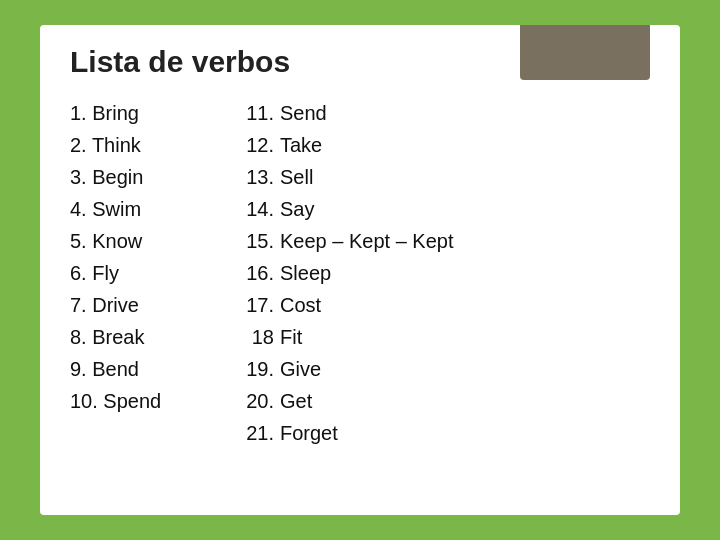 The width and height of the screenshot is (720, 540). What do you see at coordinates (366, 113) in the screenshot?
I see `verb-item: Send` at bounding box center [366, 113].